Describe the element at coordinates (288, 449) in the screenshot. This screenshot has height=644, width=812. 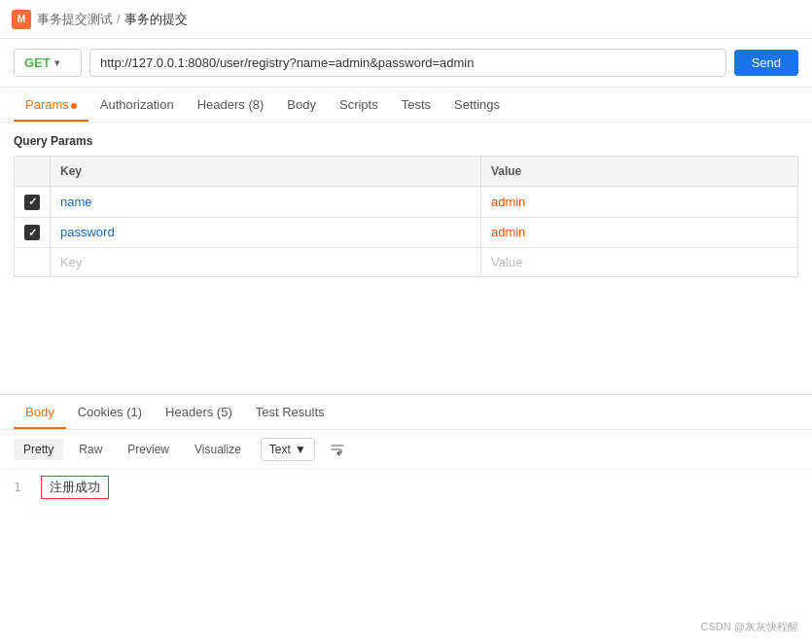
I see `text-format-dropdown: Text ▼` at that location.